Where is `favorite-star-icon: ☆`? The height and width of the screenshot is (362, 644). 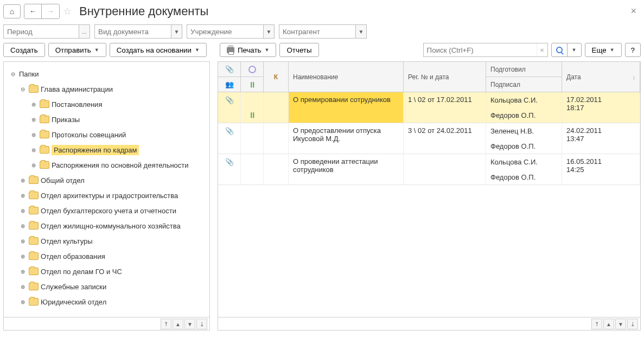
favorite-star-icon: ☆ is located at coordinates (67, 11).